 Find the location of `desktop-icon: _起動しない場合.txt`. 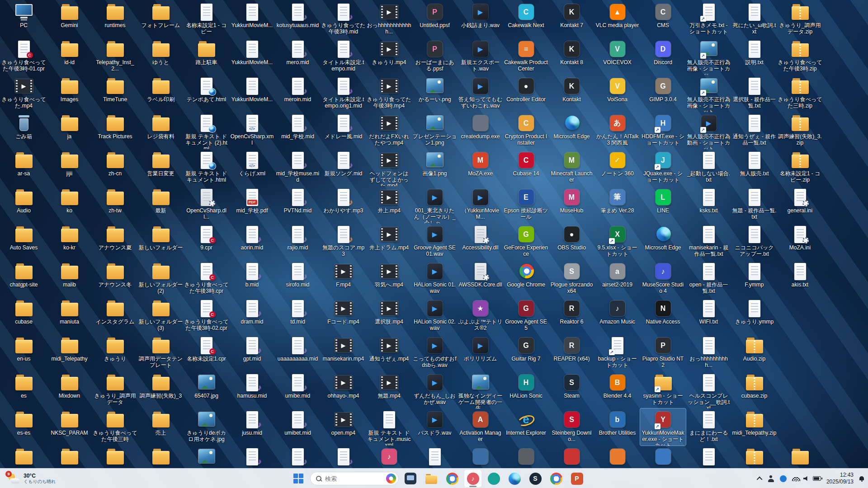

desktop-icon: _起動しない場合.txt is located at coordinates (709, 168).